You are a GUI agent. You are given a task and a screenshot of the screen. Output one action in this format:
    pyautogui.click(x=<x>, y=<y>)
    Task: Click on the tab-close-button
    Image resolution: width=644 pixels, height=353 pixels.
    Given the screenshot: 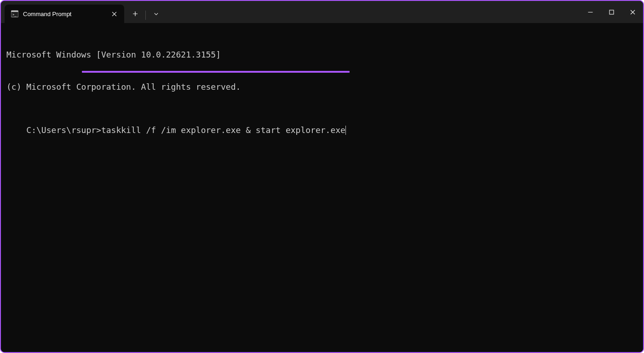 What is the action you would take?
    pyautogui.click(x=114, y=14)
    